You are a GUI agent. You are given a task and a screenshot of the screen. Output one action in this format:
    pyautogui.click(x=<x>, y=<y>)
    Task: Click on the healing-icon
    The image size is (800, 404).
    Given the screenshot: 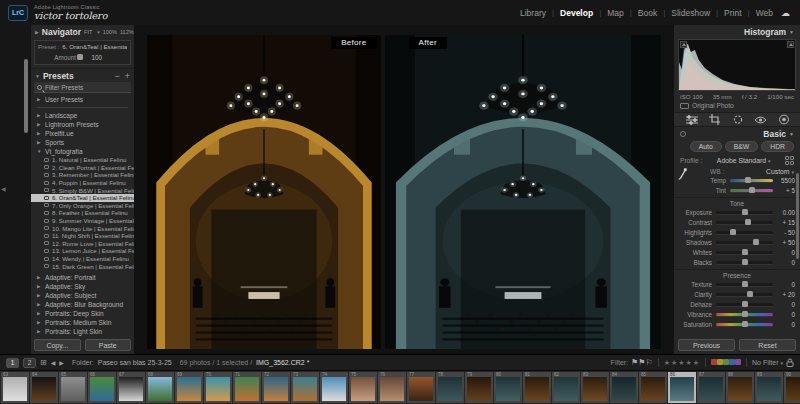 What is the action you would take?
    pyautogui.click(x=738, y=120)
    